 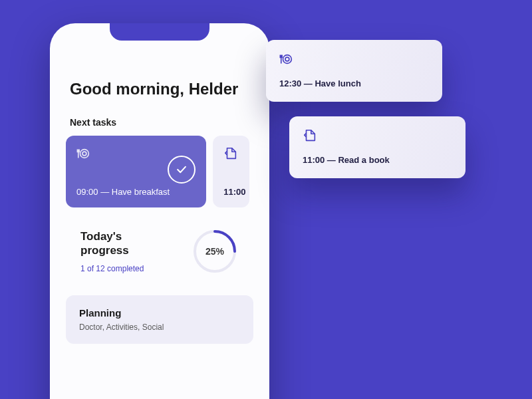 I want to click on planning-card: Planning Doctor, Activities, Social, so click(x=160, y=319).